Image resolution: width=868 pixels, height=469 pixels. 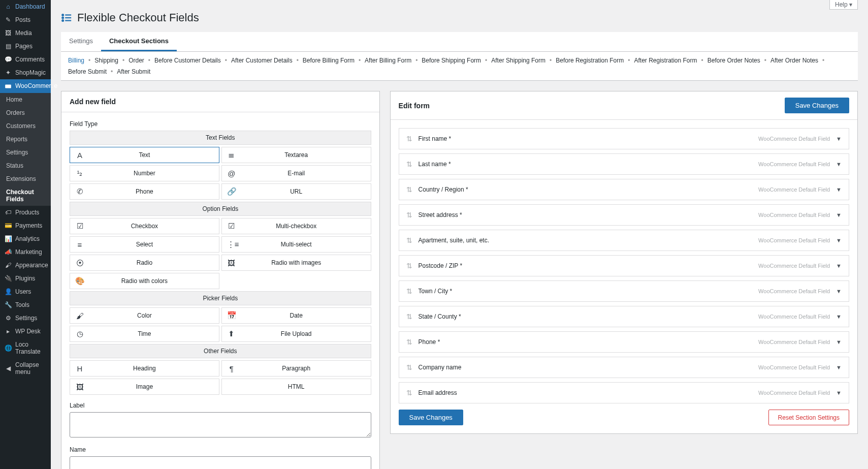 What do you see at coordinates (220, 425) in the screenshot?
I see `label-input` at bounding box center [220, 425].